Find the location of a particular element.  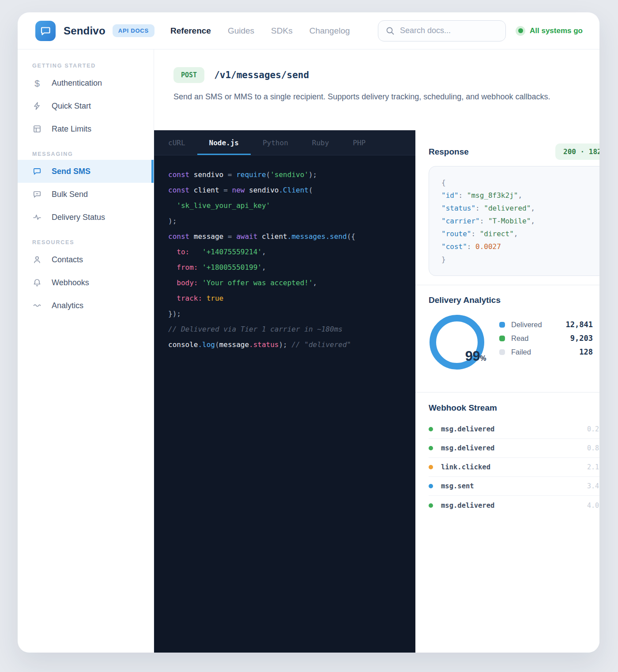

wave-icon is located at coordinates (37, 306).